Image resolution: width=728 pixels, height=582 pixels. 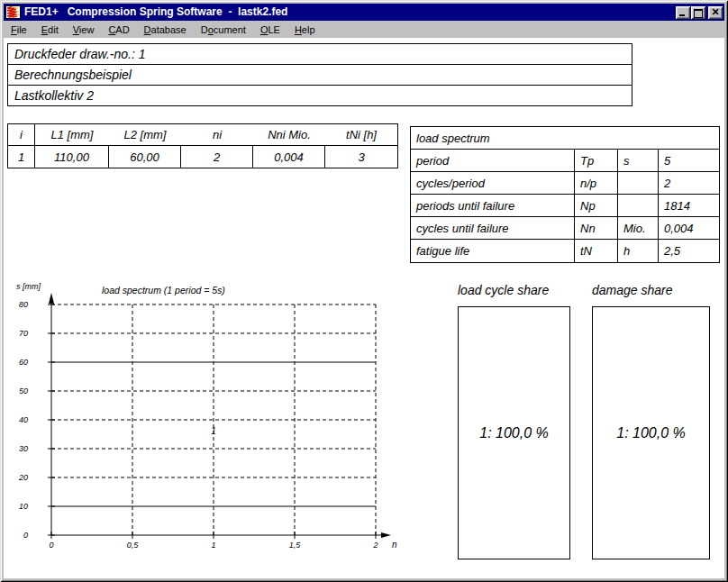 What do you see at coordinates (596, 250) in the screenshot?
I see `spectrum-row-symbol: tN` at bounding box center [596, 250].